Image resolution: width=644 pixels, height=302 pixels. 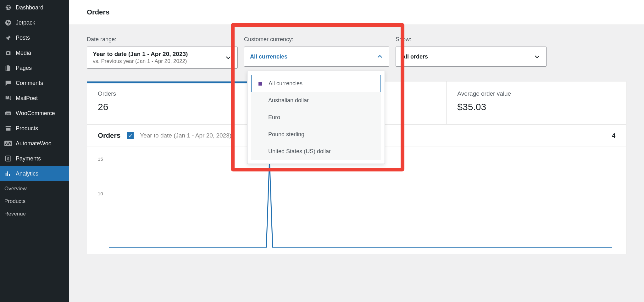 What do you see at coordinates (140, 54) in the screenshot?
I see `date-range-primary: Year to date (Jan 1 - Apr 20, 2023)` at bounding box center [140, 54].